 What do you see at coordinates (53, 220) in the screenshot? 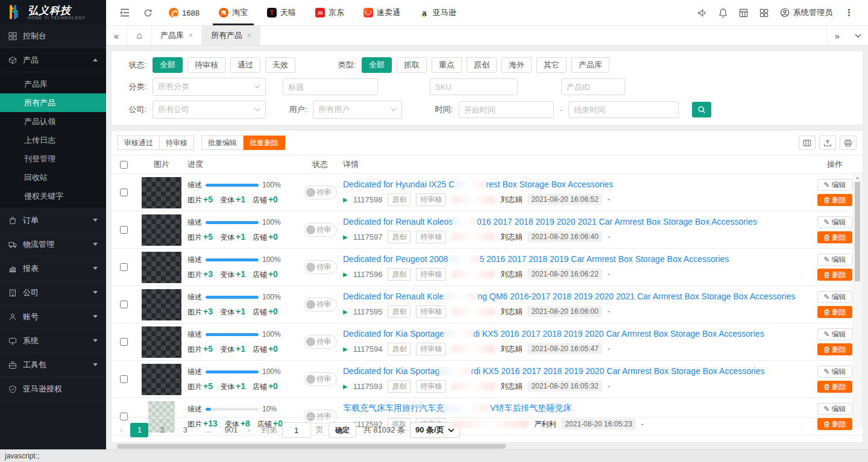
I see `sidebar-item-orders: 订单` at bounding box center [53, 220].